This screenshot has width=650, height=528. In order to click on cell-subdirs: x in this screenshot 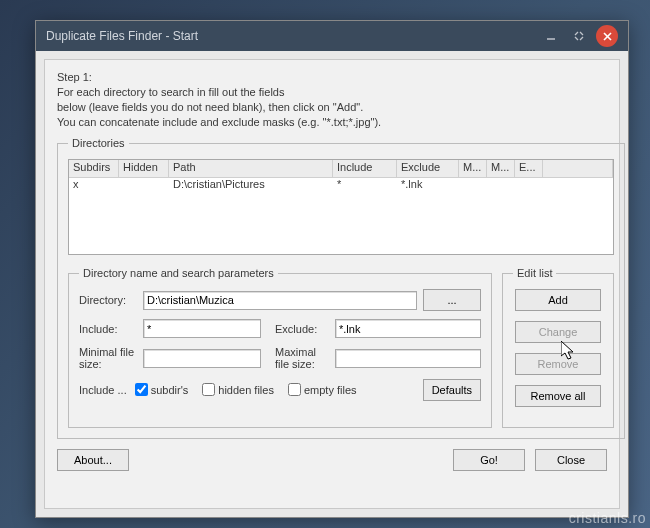, I will do `click(94, 186)`.